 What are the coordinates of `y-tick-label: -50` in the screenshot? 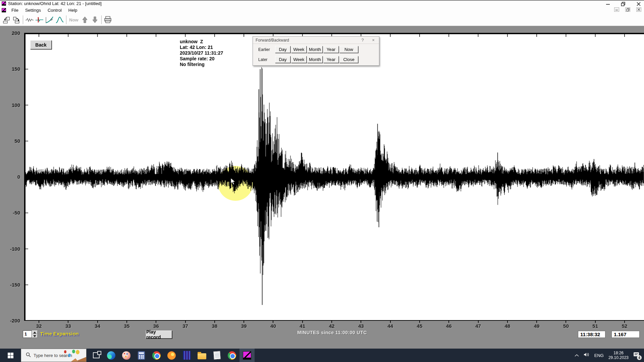 It's located at (10, 213).